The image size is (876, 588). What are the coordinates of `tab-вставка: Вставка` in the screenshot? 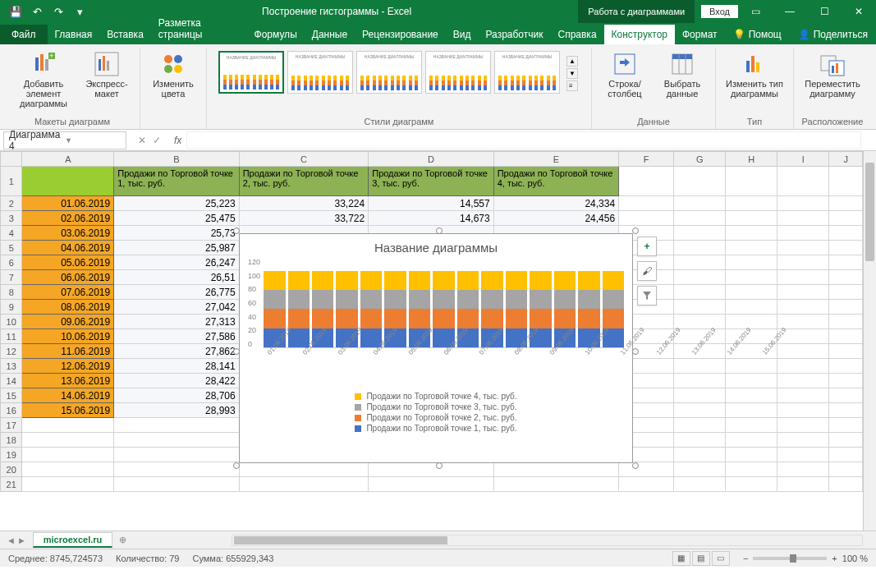 It's located at (125, 34).